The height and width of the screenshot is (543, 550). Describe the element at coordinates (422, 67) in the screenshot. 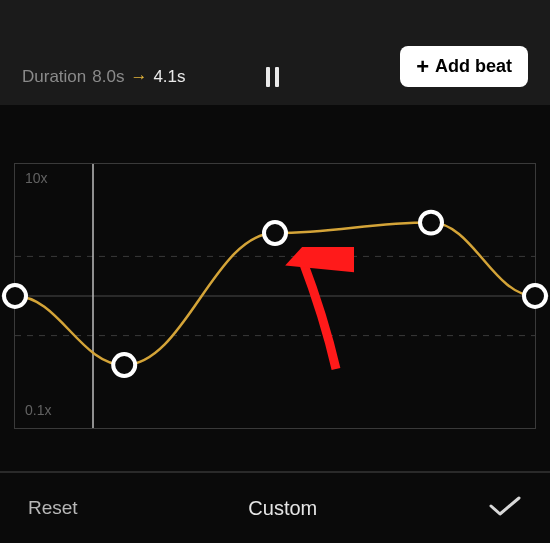

I see `plus-icon: +` at that location.